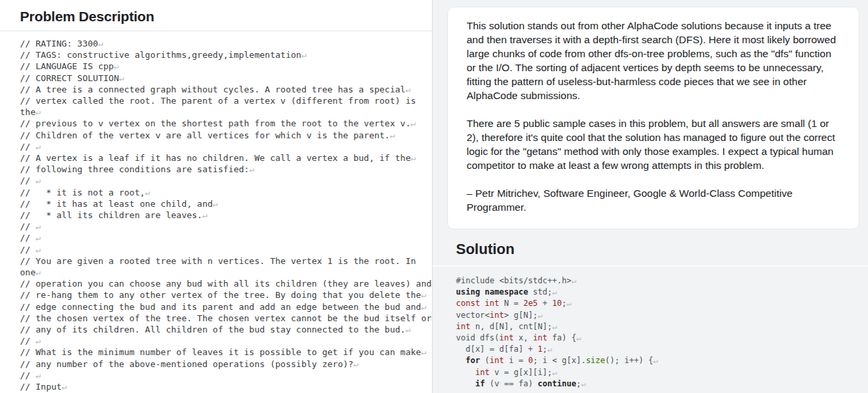  What do you see at coordinates (226, 330) in the screenshot?
I see `code-line: // any of its children. All children of …` at bounding box center [226, 330].